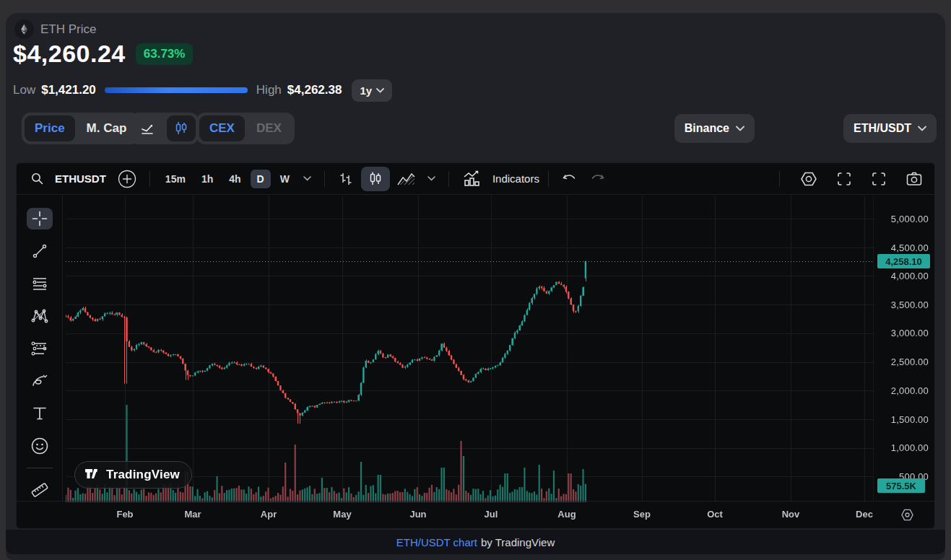 The image size is (951, 560). I want to click on area-style-icon, so click(407, 179).